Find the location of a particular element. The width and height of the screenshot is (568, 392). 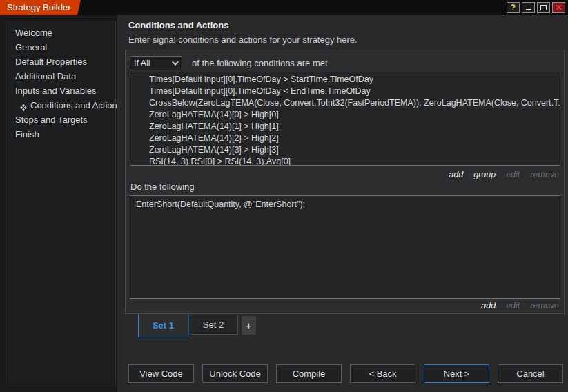

actions-label: Do the following is located at coordinates (163, 186).